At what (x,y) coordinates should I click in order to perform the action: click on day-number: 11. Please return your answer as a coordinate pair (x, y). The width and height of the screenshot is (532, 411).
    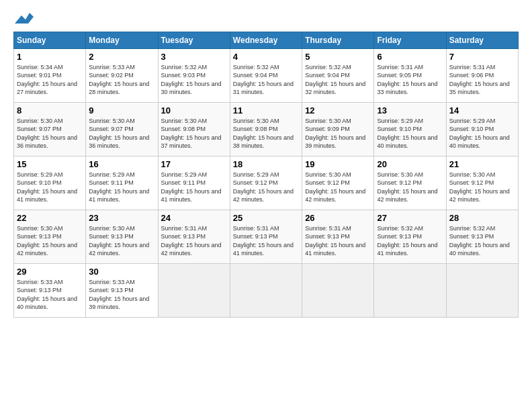
    Looking at the image, I should click on (266, 110).